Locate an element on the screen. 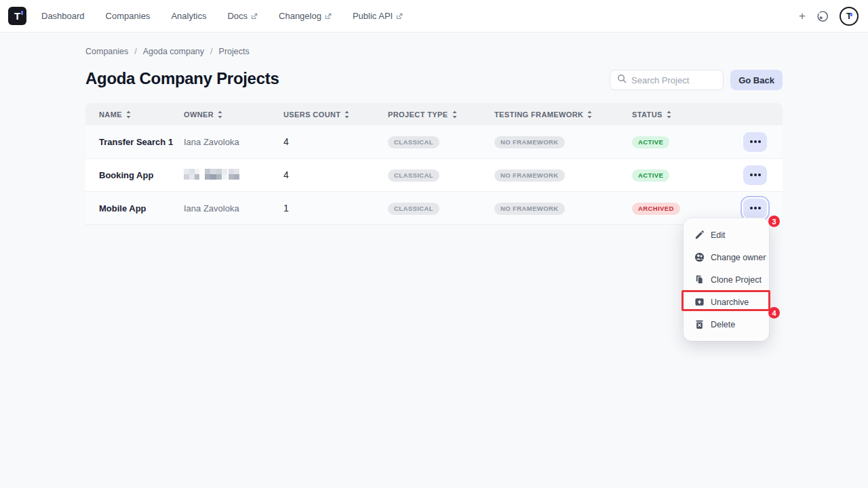 The width and height of the screenshot is (868, 488). logo-accent is located at coordinates (22, 13).